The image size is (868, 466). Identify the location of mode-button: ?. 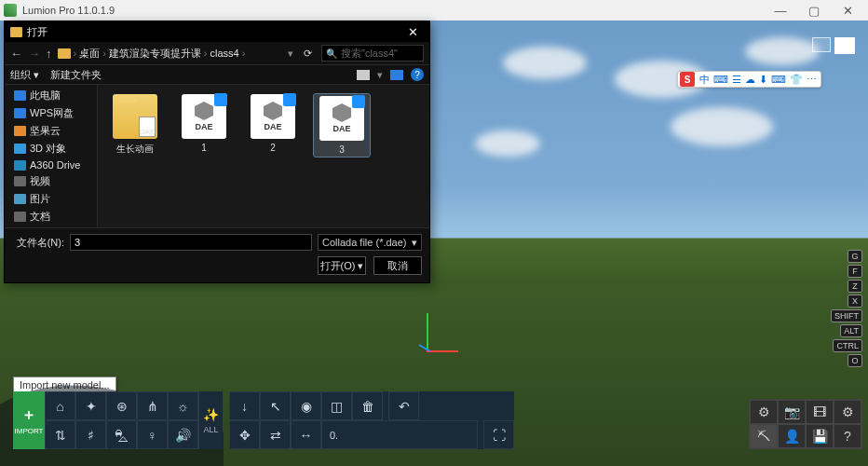
(848, 436).